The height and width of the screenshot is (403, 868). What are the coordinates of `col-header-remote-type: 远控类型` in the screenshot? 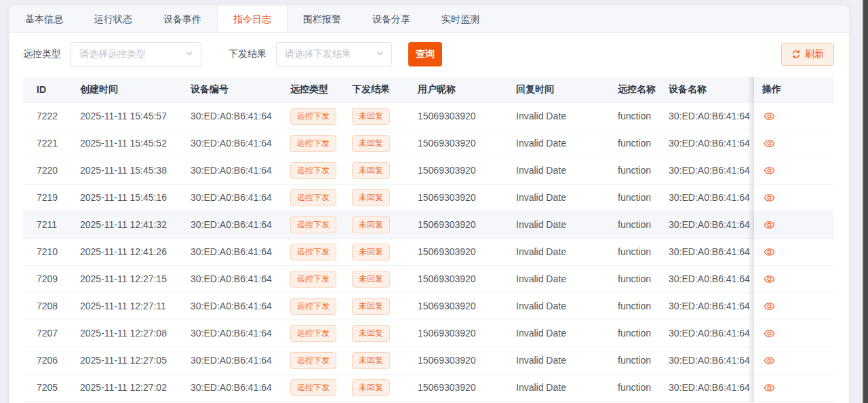 It's located at (313, 90).